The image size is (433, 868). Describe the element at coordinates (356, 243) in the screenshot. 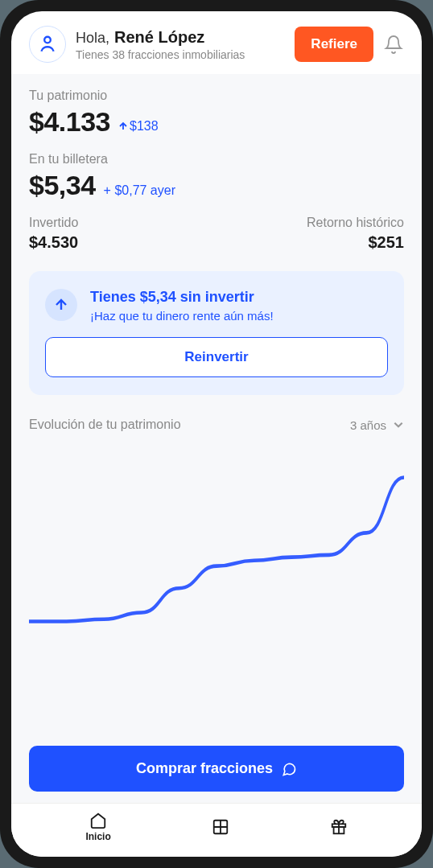

I see `return-amount: $251` at that location.